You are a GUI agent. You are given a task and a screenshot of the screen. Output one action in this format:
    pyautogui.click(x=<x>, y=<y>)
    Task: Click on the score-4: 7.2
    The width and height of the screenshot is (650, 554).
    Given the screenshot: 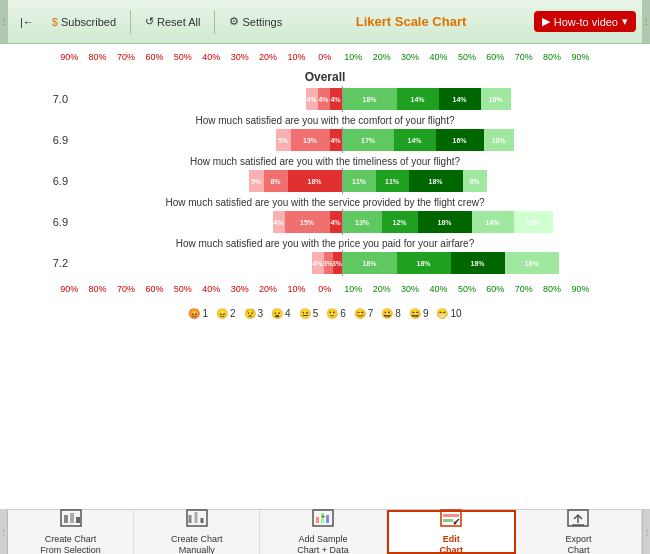 What is the action you would take?
    pyautogui.click(x=53, y=263)
    